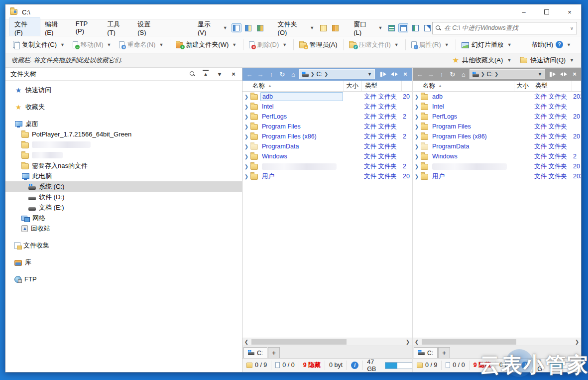  I want to click on other-favorites-button: 其他收藏夹(A), so click(482, 60).